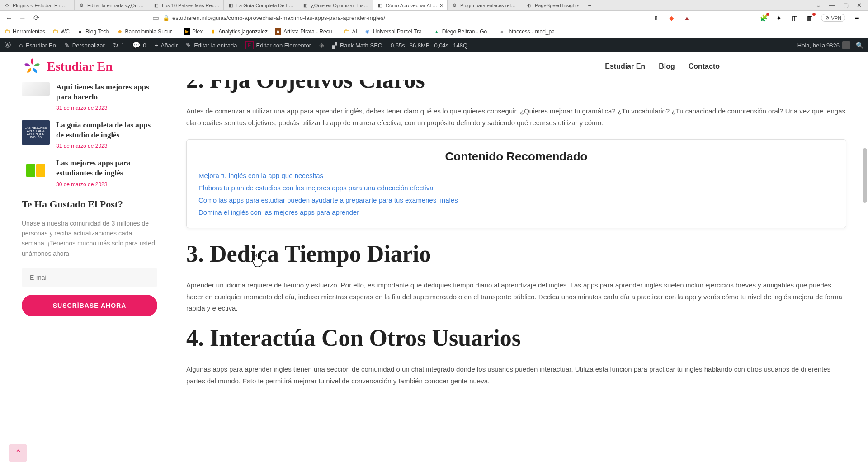 Image resolution: width=868 pixels, height=471 pixels. What do you see at coordinates (322, 45) in the screenshot?
I see `diamond-icon: ◈` at bounding box center [322, 45].